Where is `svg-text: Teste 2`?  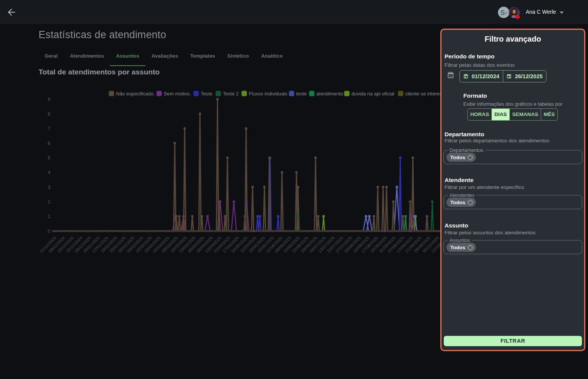
svg-text: Teste 2 is located at coordinates (230, 94).